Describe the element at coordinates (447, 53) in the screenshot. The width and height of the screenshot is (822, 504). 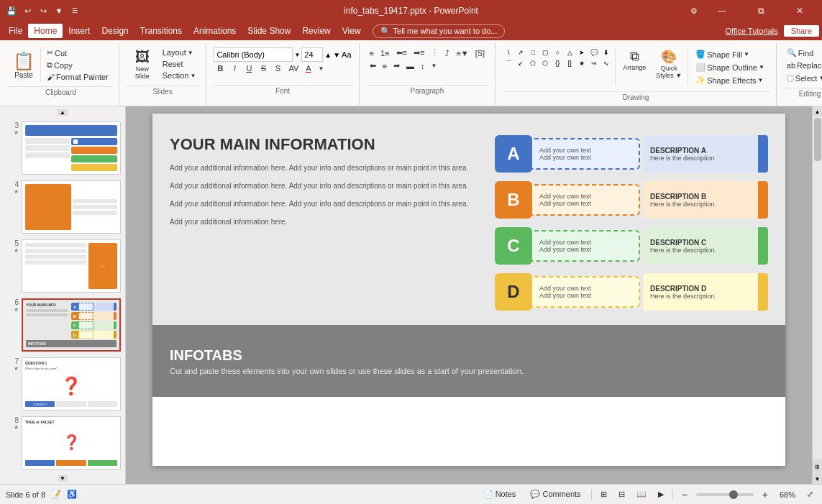
I see `text-direction-button: ⤴` at that location.